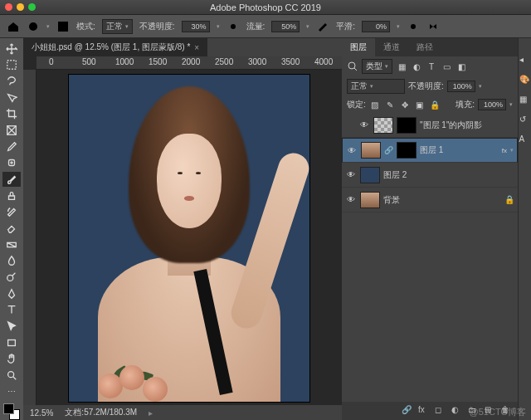 Image resolution: width=531 pixels, height=420 pixels. I want to click on clone-stamp-tool, so click(12, 196).